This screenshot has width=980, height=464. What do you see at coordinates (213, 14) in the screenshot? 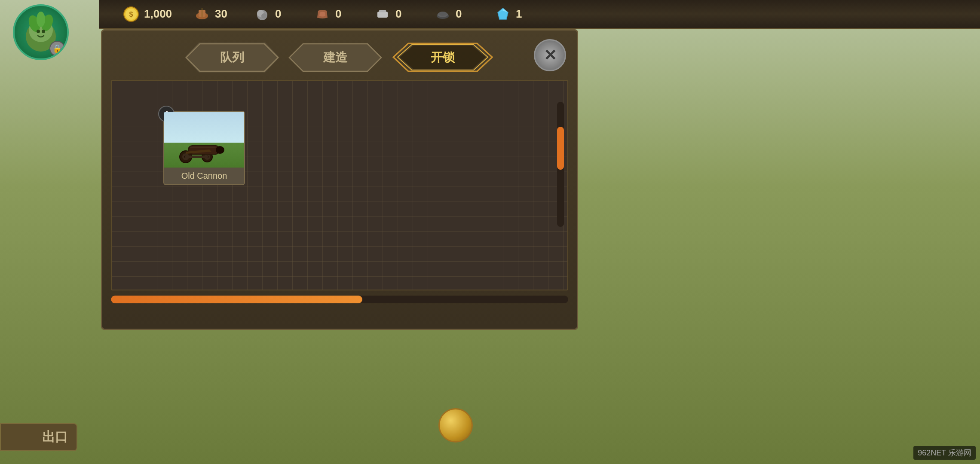
I see `resource-wood: 30` at bounding box center [213, 14].